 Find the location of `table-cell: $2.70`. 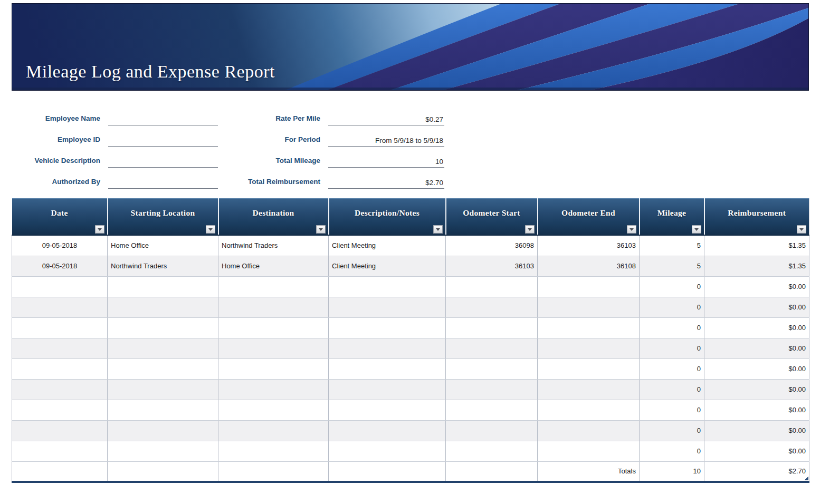

table-cell: $2.70 is located at coordinates (757, 471).